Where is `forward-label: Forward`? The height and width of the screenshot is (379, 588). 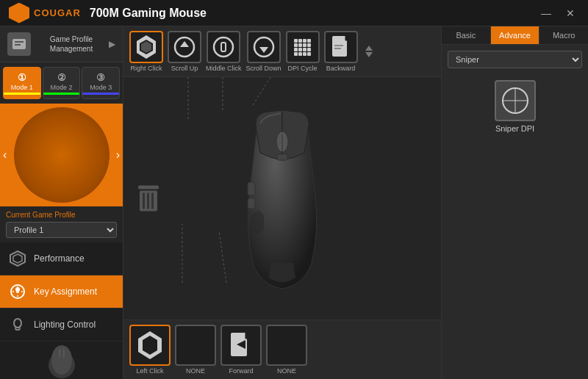
forward-label: Forward is located at coordinates (241, 371).